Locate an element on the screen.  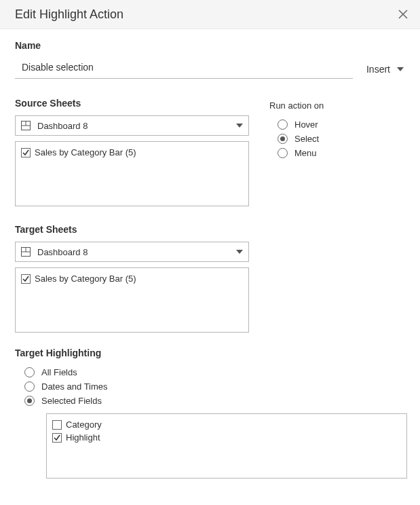
field-label: Highlight is located at coordinates (83, 437).